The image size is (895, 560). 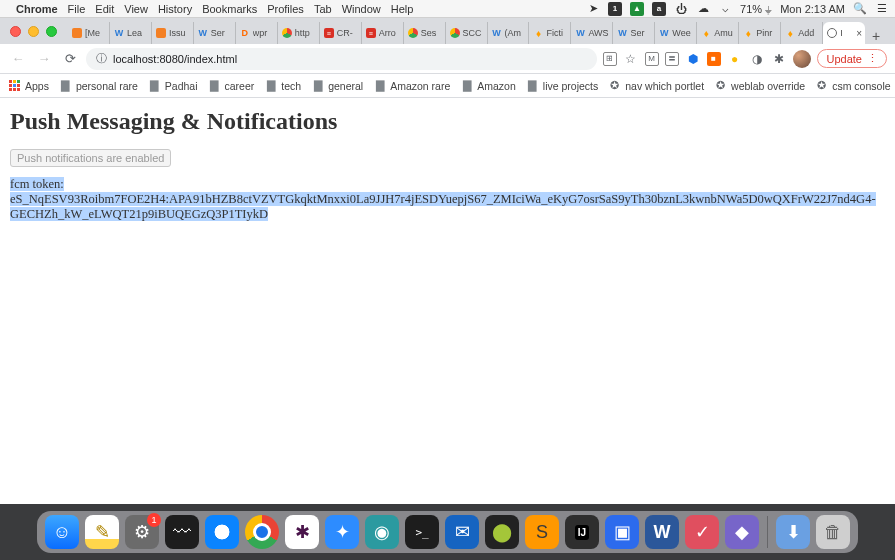 What do you see at coordinates (412, 86) in the screenshot?
I see `bookmark-folder: ▇Amazon rare` at bounding box center [412, 86].